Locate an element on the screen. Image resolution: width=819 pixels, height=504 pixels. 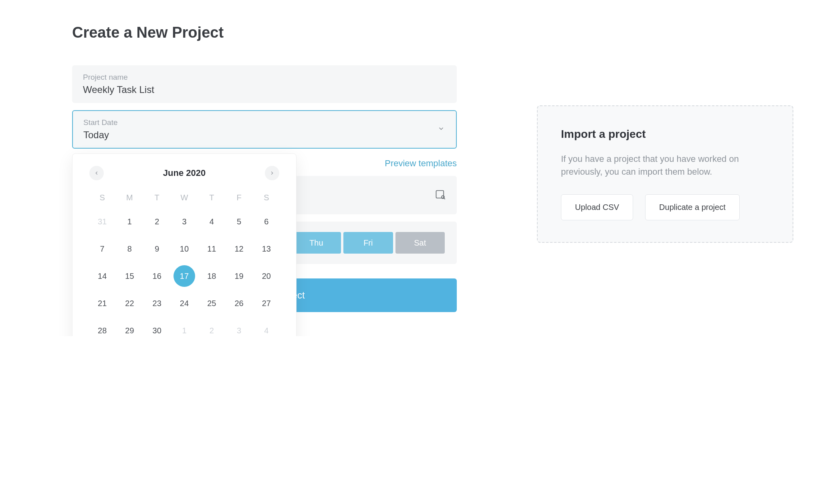
datepicker-day: 26 is located at coordinates (239, 303).